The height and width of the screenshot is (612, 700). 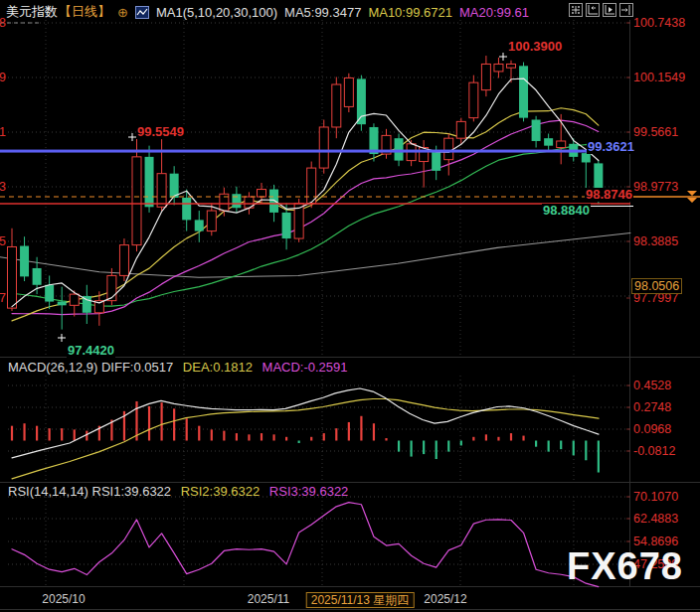 What do you see at coordinates (132, 491) in the screenshot?
I see `rsi1-value: RSI1:39.6322` at bounding box center [132, 491].